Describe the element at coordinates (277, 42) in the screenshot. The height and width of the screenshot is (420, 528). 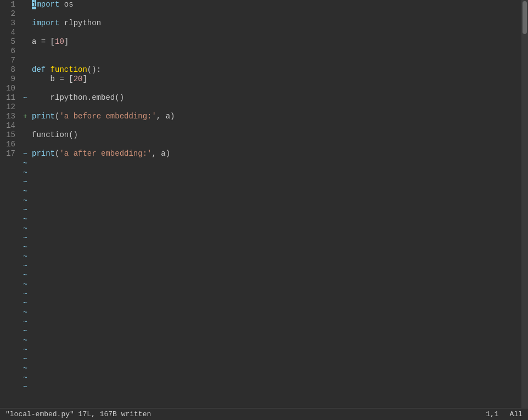
I see `code-line: a = [10]` at that location.